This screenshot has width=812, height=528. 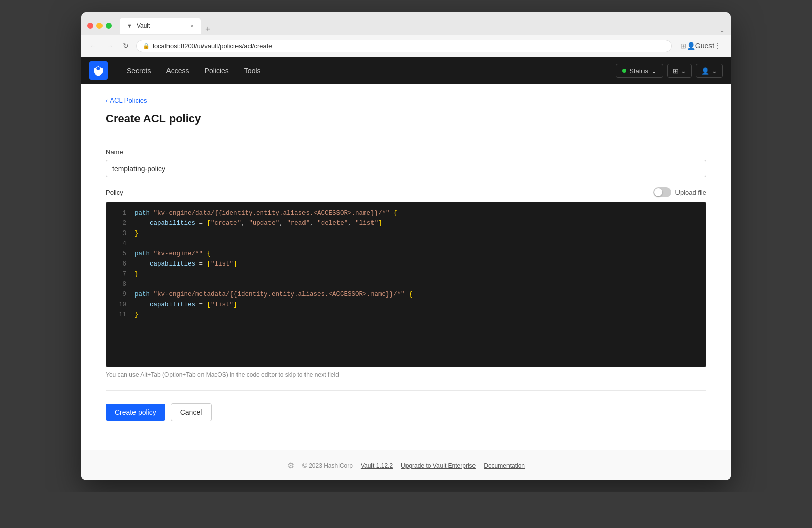 I want to click on create-policy-button: Create policy, so click(x=136, y=412).